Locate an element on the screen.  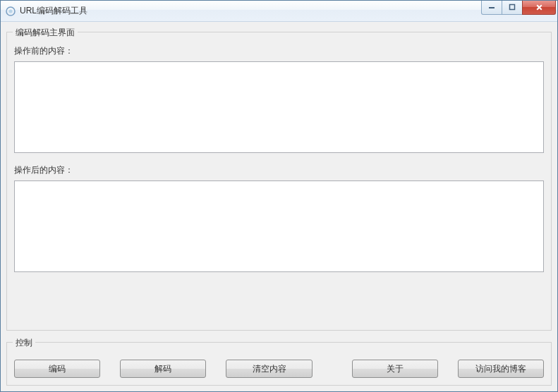
window-controls is located at coordinates (519, 8).